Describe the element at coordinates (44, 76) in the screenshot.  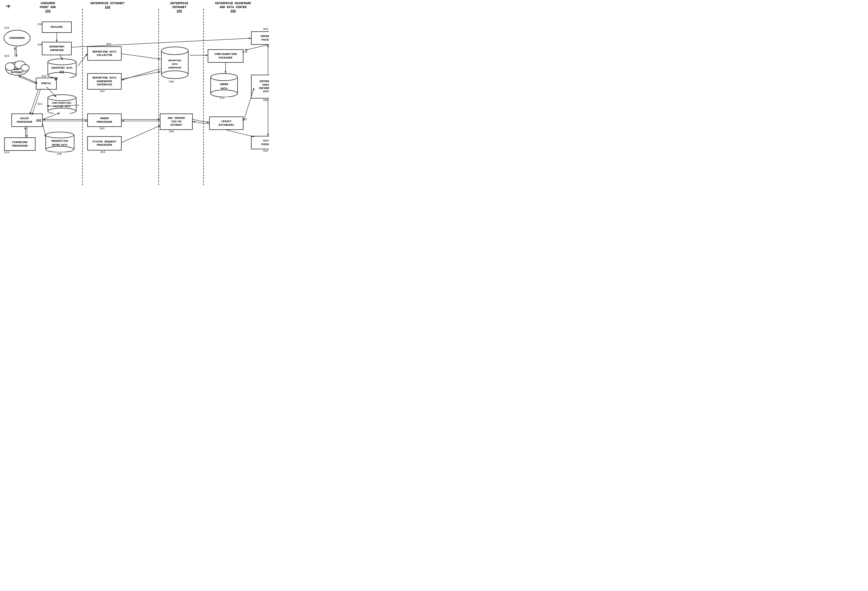
I see `ref-318: 318` at that location.